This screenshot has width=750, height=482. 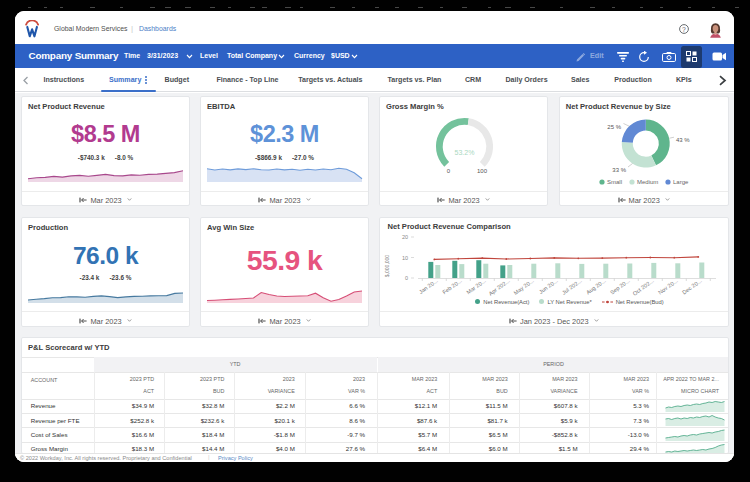 What do you see at coordinates (614, 182) in the screenshot?
I see `svg-text: Small` at bounding box center [614, 182].